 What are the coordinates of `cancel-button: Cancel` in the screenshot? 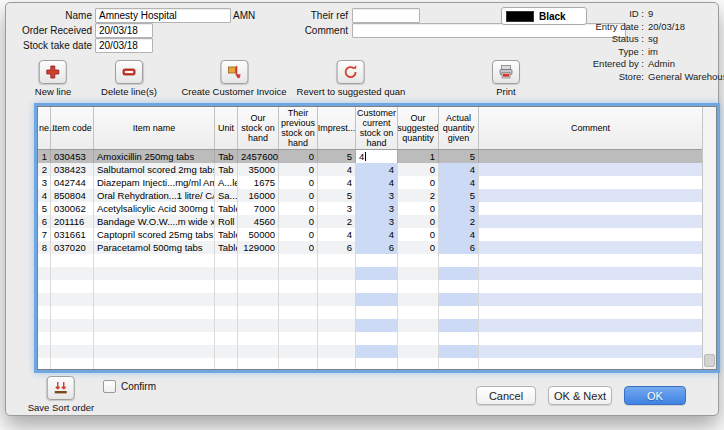 It's located at (506, 396).